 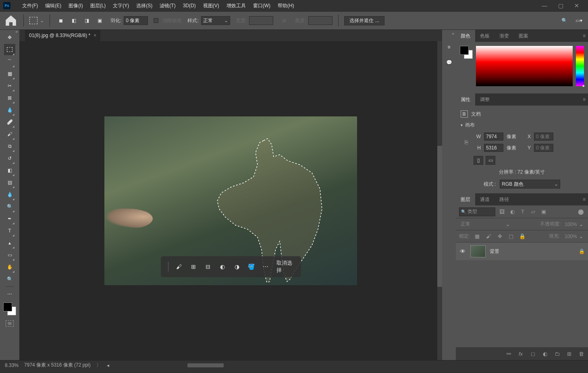 I want to click on document-tab: 01(8).jpg @ 8.33%(RGB/8) * ×, so click(x=63, y=35).